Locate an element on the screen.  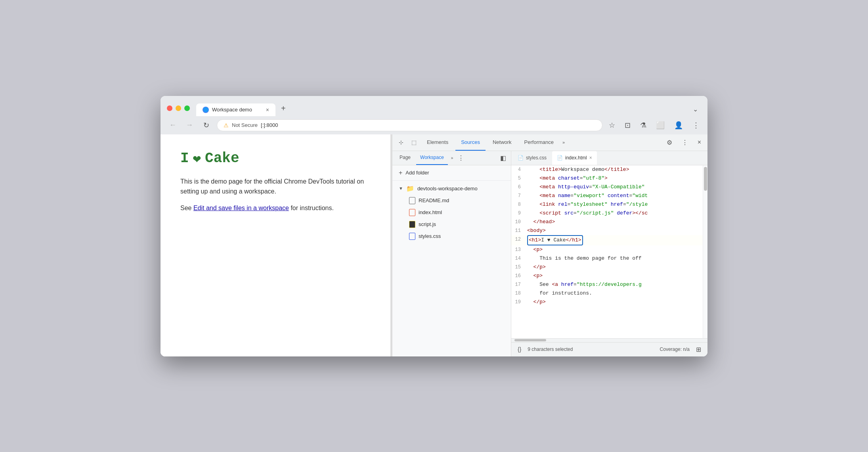
subtabs-options-icon: ⋮ is located at coordinates (461, 158).